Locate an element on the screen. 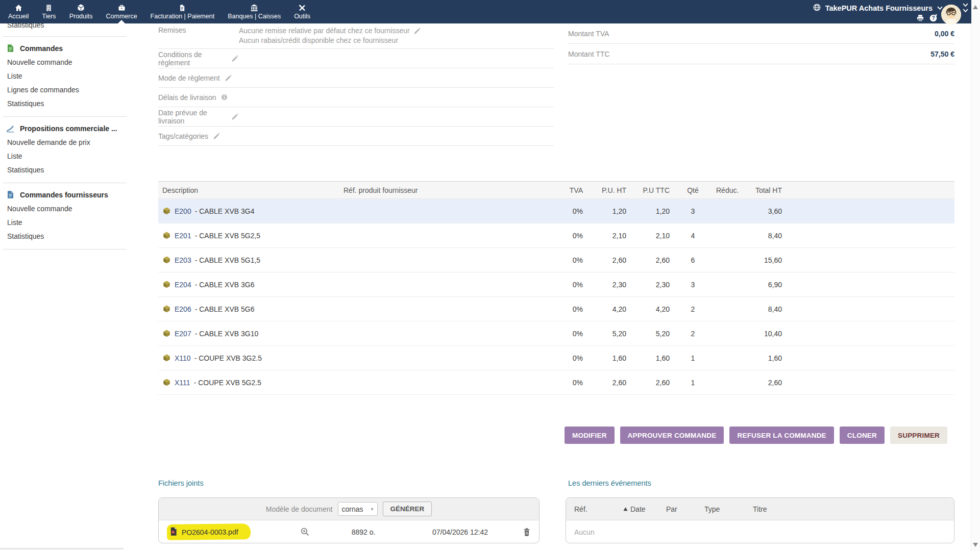  product-cube-icon is located at coordinates (166, 211).